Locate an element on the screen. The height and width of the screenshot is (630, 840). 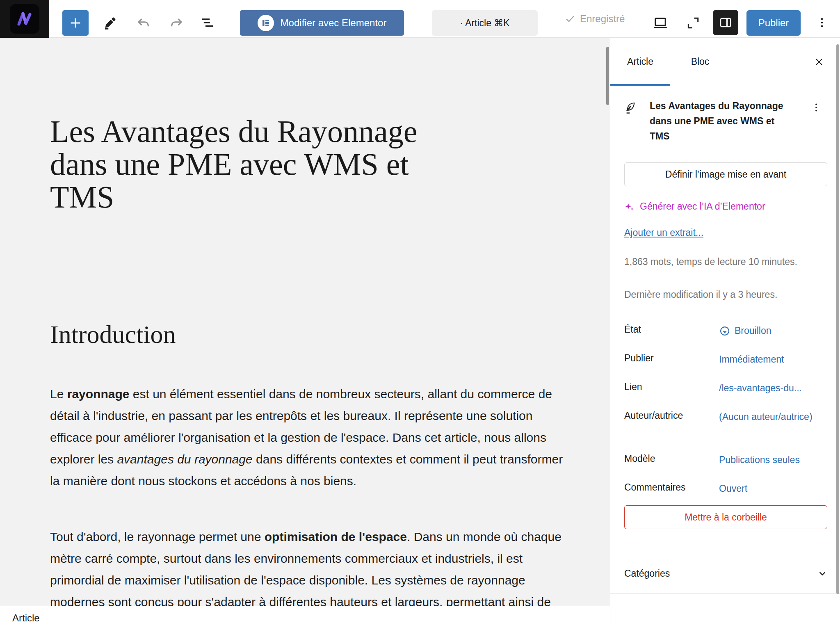
site-logo is located at coordinates (25, 19).